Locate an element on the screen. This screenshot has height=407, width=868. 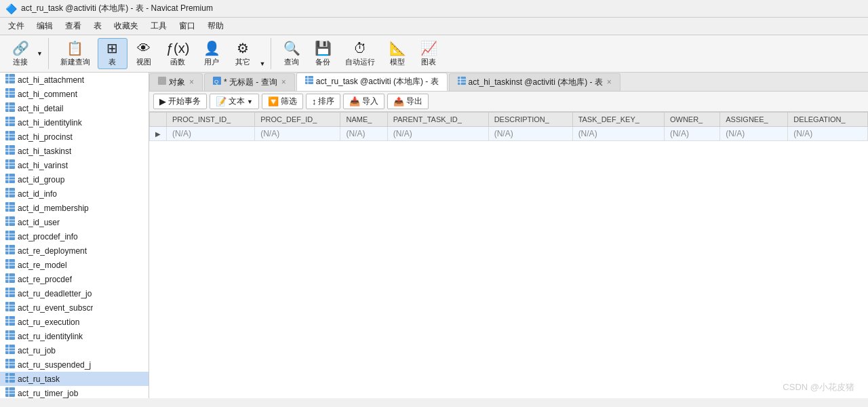
sort-button: ↕排序 is located at coordinates (323, 102).